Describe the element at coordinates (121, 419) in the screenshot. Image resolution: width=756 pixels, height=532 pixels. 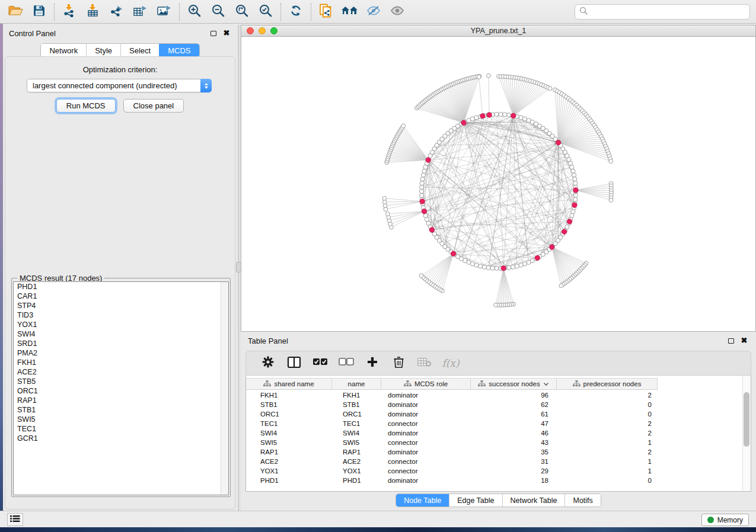
I see `mcds-result-item: SWI5` at that location.